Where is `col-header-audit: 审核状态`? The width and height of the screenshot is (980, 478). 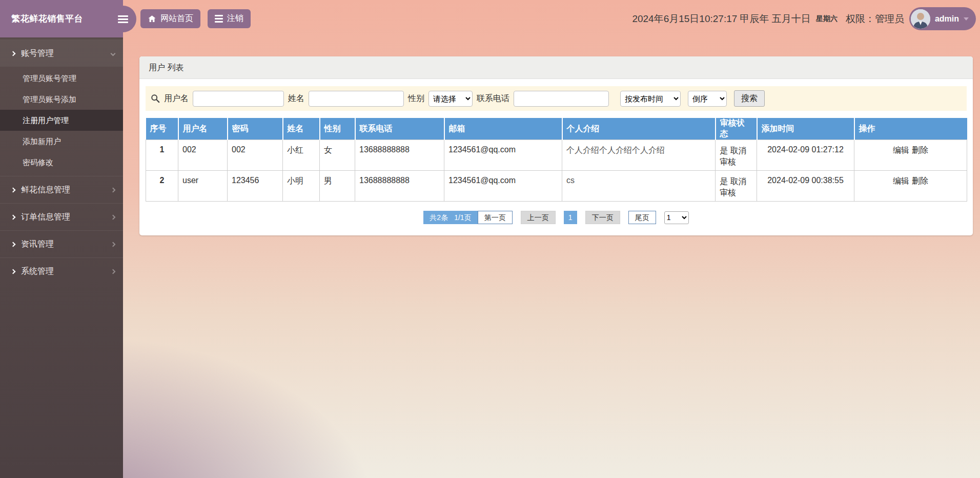 col-header-audit: 审核状态 is located at coordinates (736, 129).